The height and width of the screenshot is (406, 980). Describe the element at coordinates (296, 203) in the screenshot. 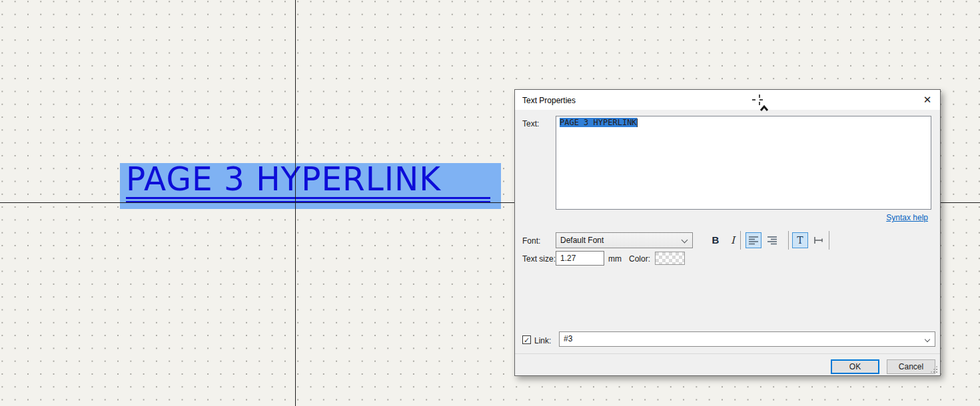

I see `grid-axis-vertical` at that location.